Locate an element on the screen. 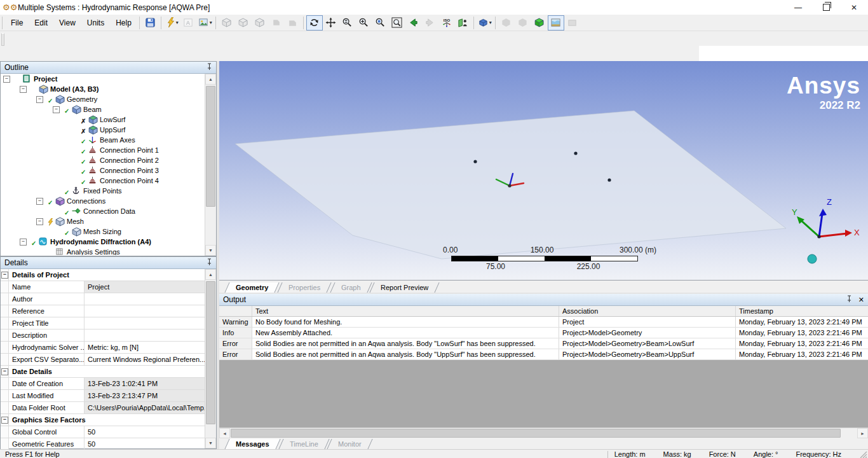  tree-item-fixed-points: ✓Fixed Points is located at coordinates (103, 191).